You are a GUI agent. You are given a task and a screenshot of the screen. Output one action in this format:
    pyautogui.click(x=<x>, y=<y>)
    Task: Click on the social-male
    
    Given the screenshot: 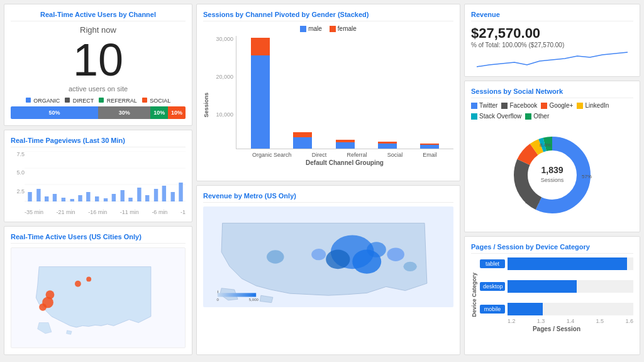 What is the action you would take?
    pyautogui.click(x=387, y=146)
    